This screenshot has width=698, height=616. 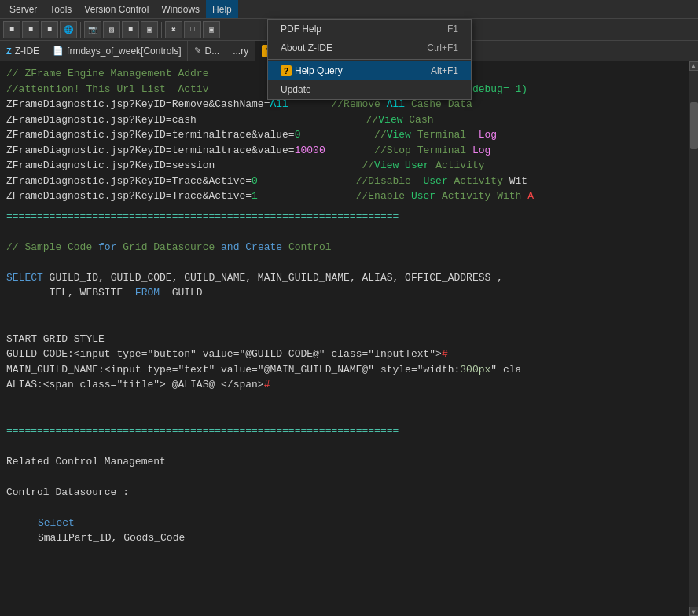 I want to click on toolbar-btn-1: ■, so click(x=12, y=30).